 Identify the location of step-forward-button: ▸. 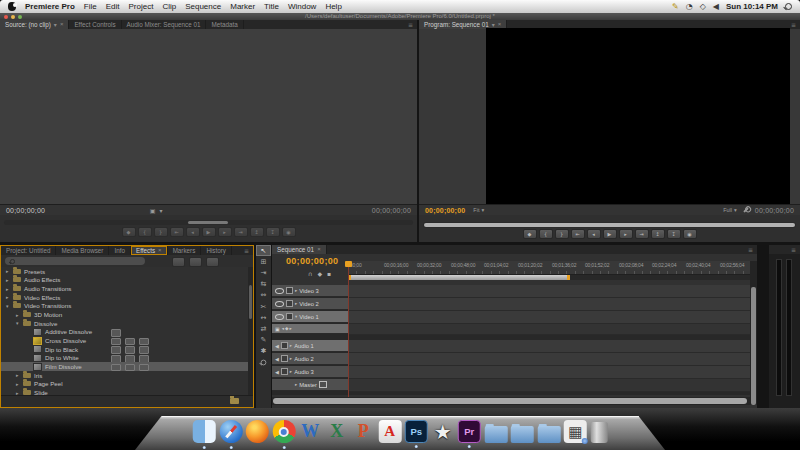
(626, 234).